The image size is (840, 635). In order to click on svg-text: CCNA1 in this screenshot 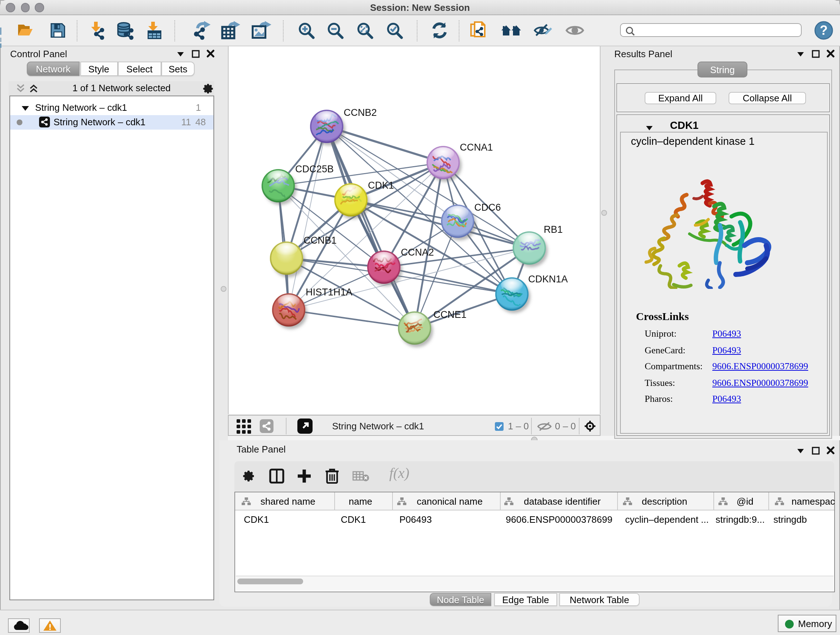, I will do `click(476, 147)`.